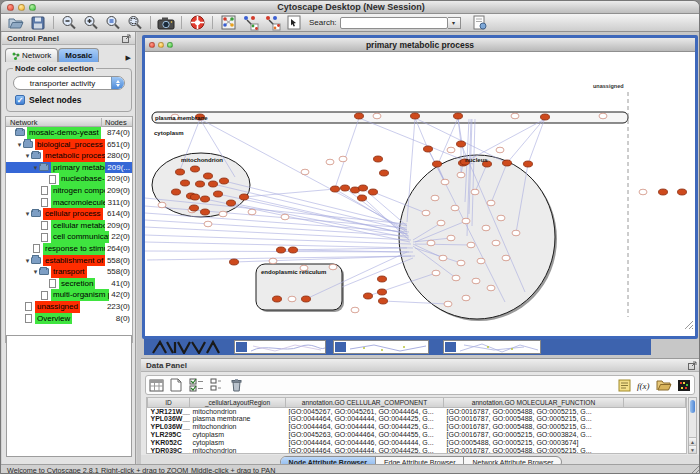 The height and width of the screenshot is (474, 700). I want to click on import-settings-icon, so click(480, 22).